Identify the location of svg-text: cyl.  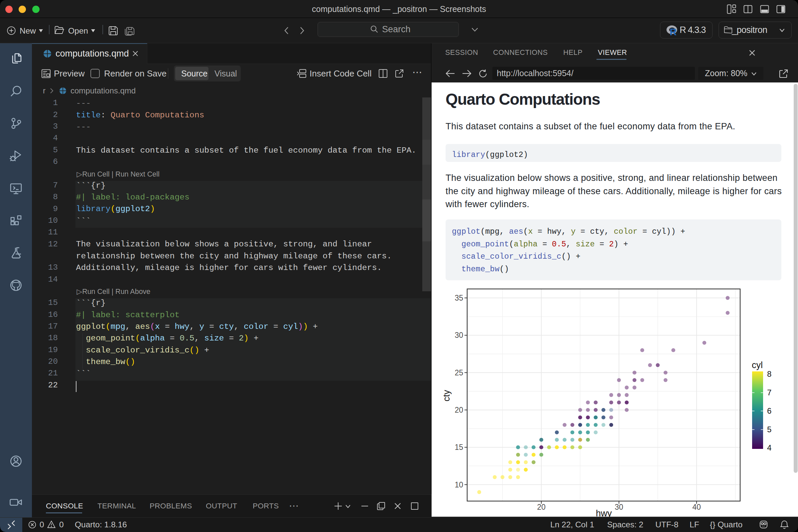
(757, 365).